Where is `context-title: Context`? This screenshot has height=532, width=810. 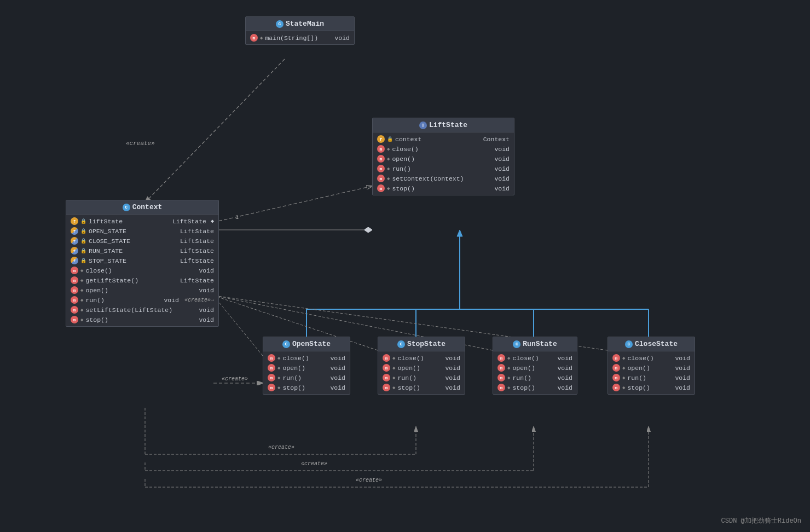 context-title: Context is located at coordinates (148, 207).